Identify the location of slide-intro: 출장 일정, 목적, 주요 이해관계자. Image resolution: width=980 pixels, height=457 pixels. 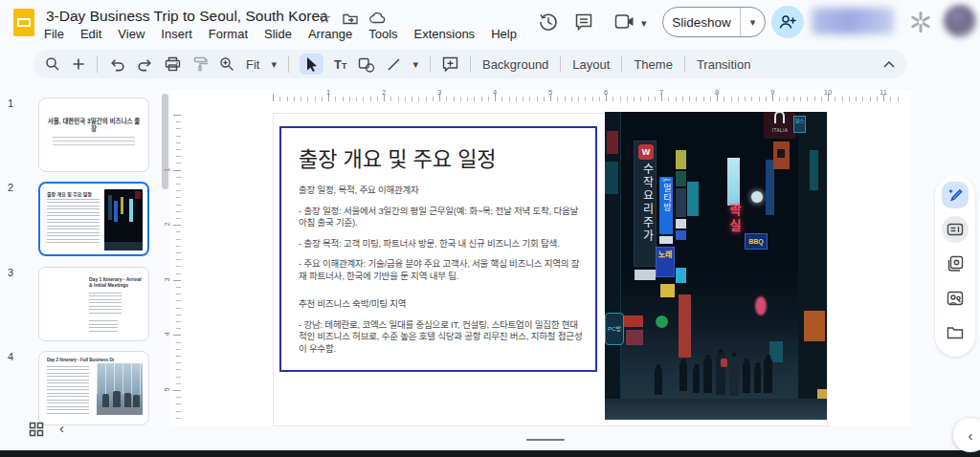
(442, 191).